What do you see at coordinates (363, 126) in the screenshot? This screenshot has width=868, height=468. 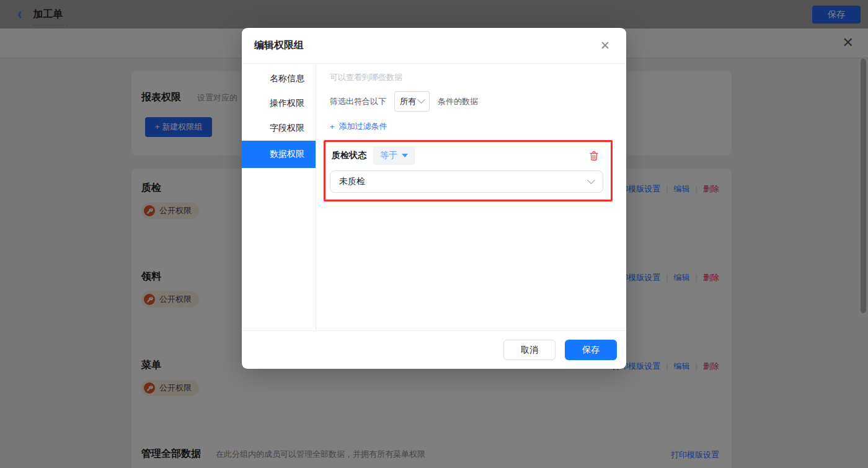 I see `add-filter-condition-label: 添加过滤条件` at bounding box center [363, 126].